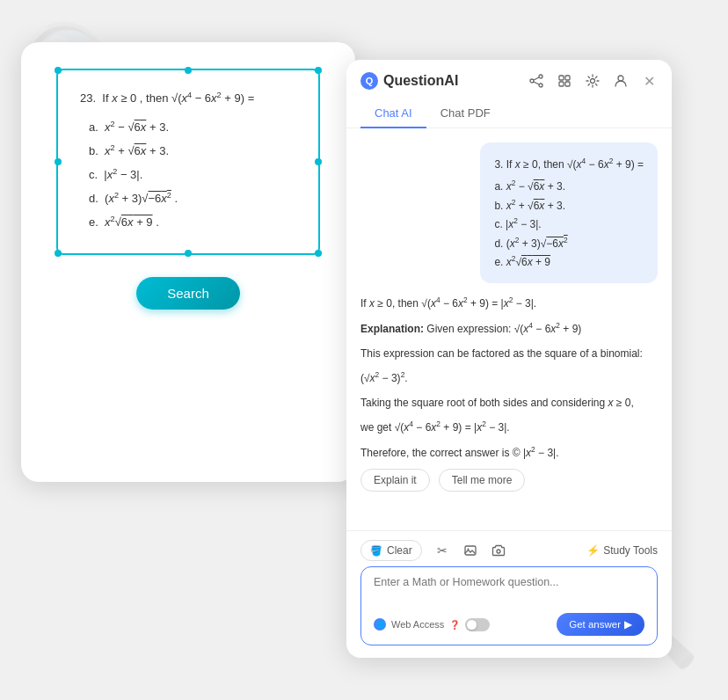 The height and width of the screenshot is (700, 728). Describe the element at coordinates (380, 624) in the screenshot. I see `web-access-icon: 🌐` at that location.